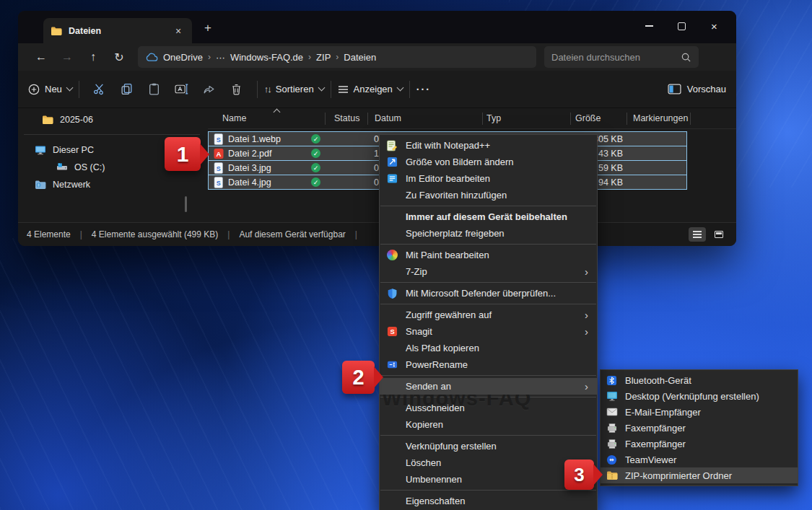 This screenshot has height=510, width=812. Describe the element at coordinates (699, 460) in the screenshot. I see `submenu-item-teamviewer: TeamViewer` at that location.